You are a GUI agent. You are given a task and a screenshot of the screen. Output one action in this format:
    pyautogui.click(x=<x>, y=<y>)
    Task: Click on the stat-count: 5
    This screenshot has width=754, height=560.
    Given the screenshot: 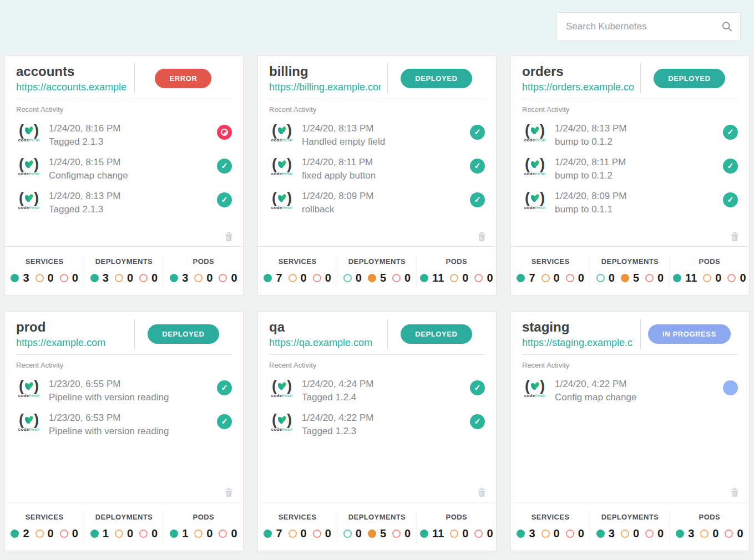 What is the action you would take?
    pyautogui.click(x=636, y=278)
    